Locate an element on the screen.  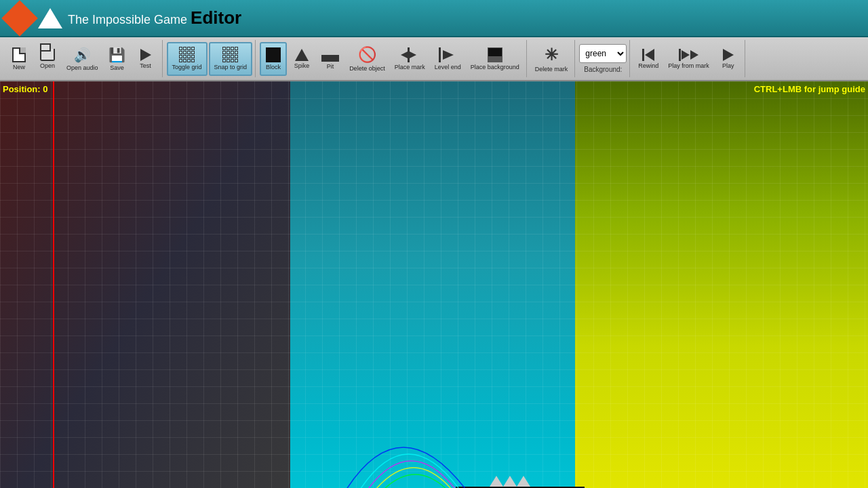
snap-to-grid-icon is located at coordinates (231, 54).